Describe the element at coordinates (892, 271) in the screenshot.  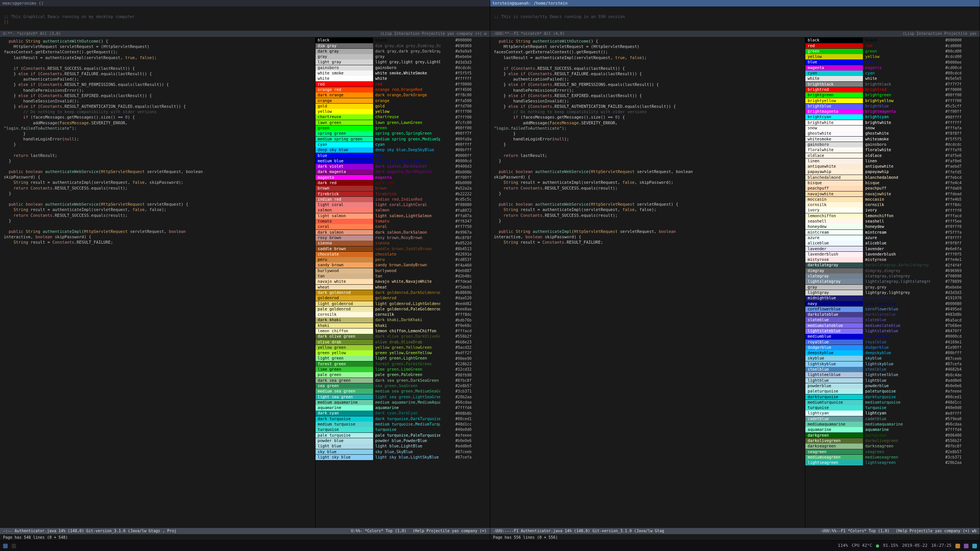
I see `color-row: dimgraydimgray,dimgrey#696969` at that location.